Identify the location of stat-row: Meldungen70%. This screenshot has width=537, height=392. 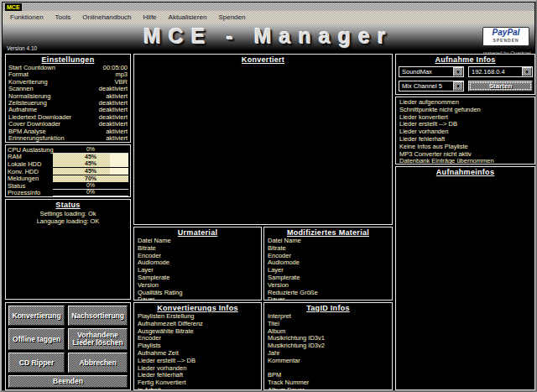
(68, 178).